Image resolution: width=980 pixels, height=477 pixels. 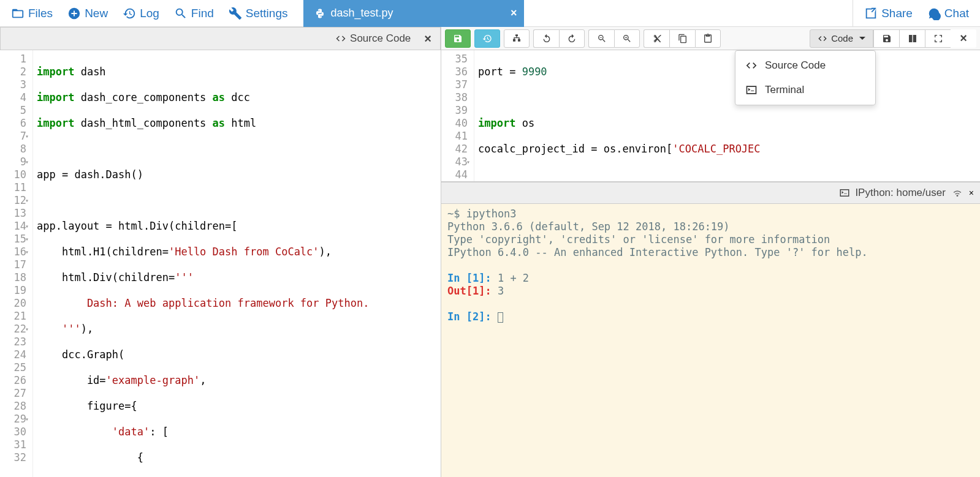 I want to click on split-columns-button, so click(x=912, y=39).